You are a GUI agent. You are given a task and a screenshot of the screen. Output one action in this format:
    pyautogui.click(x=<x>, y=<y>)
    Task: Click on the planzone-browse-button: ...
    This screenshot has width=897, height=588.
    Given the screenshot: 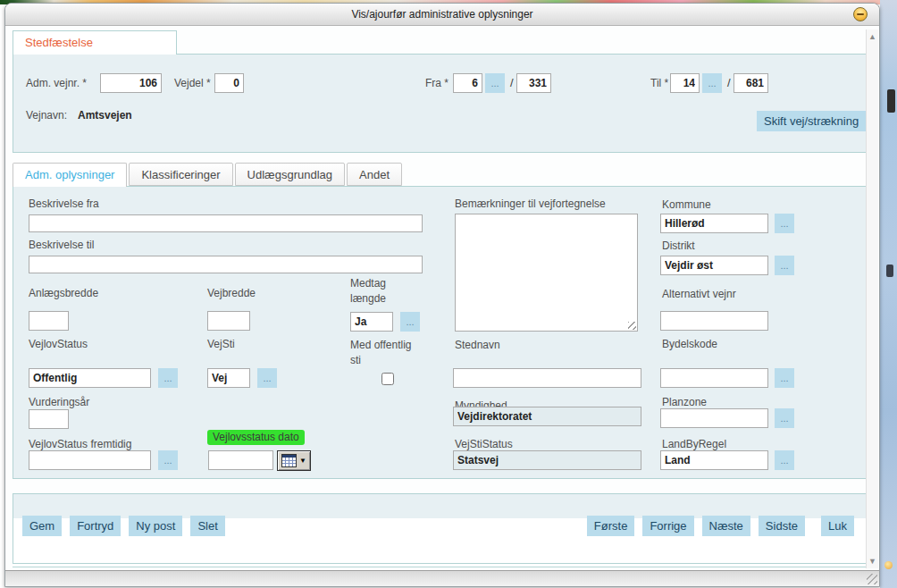 What is the action you would take?
    pyautogui.click(x=784, y=418)
    